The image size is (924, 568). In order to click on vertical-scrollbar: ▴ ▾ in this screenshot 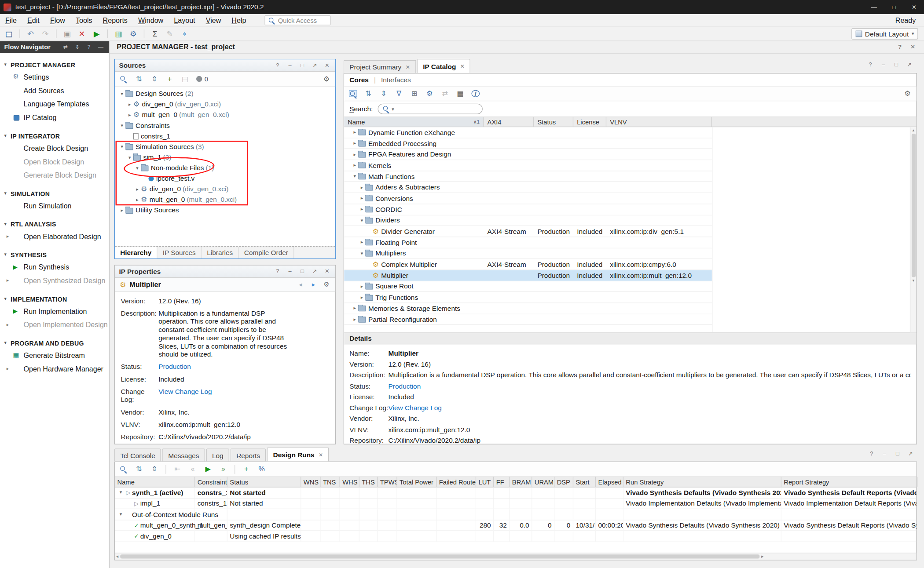, I will do `click(913, 229)`.